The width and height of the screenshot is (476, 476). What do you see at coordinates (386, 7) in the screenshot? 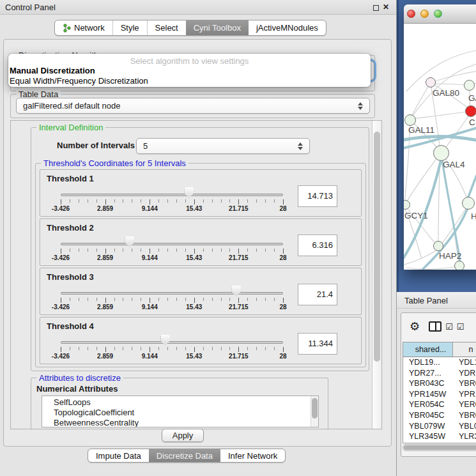
I see `close-icon: ✕` at bounding box center [386, 7].